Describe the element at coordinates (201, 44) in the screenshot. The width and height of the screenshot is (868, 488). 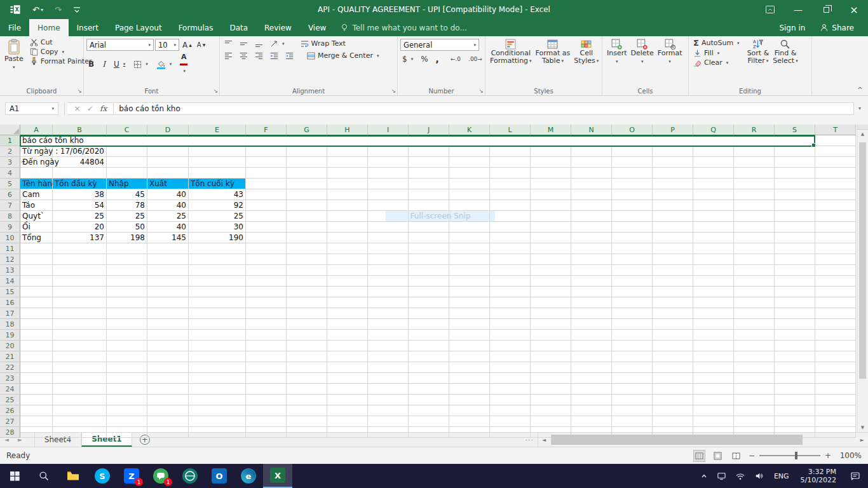
I see `decrease-font-size-button: A▼` at that location.